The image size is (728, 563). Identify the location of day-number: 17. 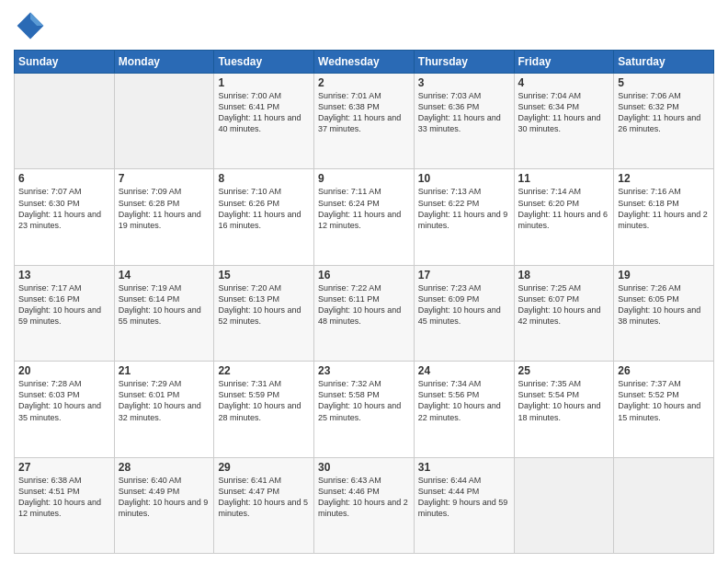
(464, 275).